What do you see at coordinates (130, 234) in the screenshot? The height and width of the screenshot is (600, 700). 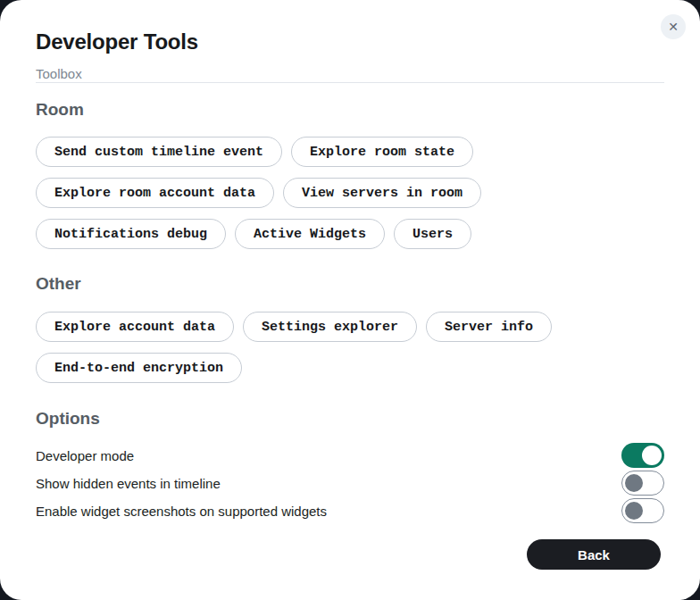 I see `tool-button-notifications-debug: Notifications debug` at bounding box center [130, 234].